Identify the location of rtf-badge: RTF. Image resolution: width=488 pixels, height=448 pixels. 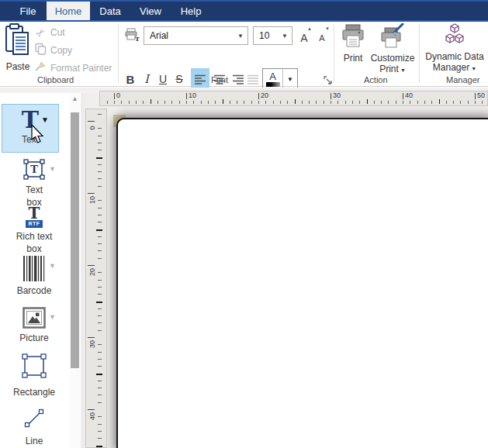
(34, 224).